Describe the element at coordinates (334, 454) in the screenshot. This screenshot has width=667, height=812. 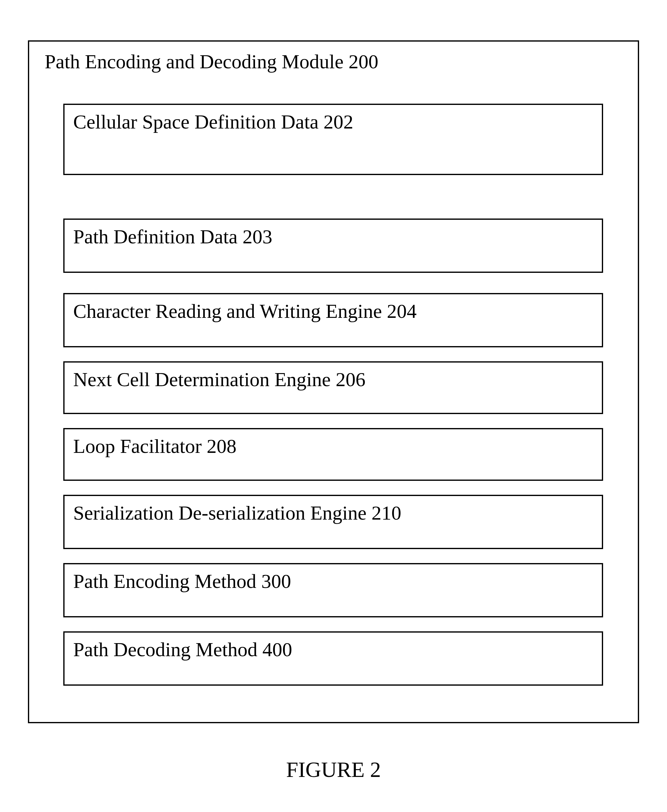
I see `component-loop-facilitator: Loop Facilitator 208` at that location.